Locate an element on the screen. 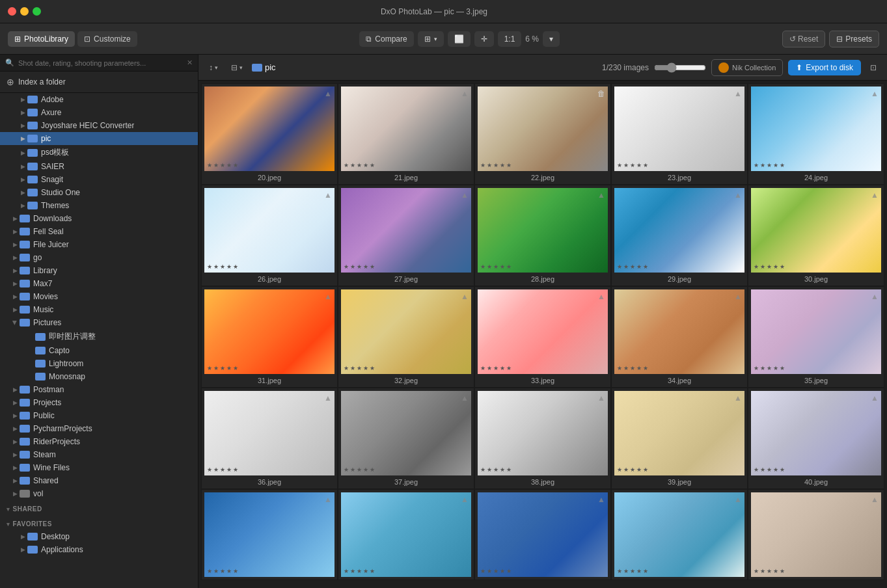 This screenshot has height=588, width=887. photo-cell: ▲★★★★★37.jpeg is located at coordinates (406, 438).